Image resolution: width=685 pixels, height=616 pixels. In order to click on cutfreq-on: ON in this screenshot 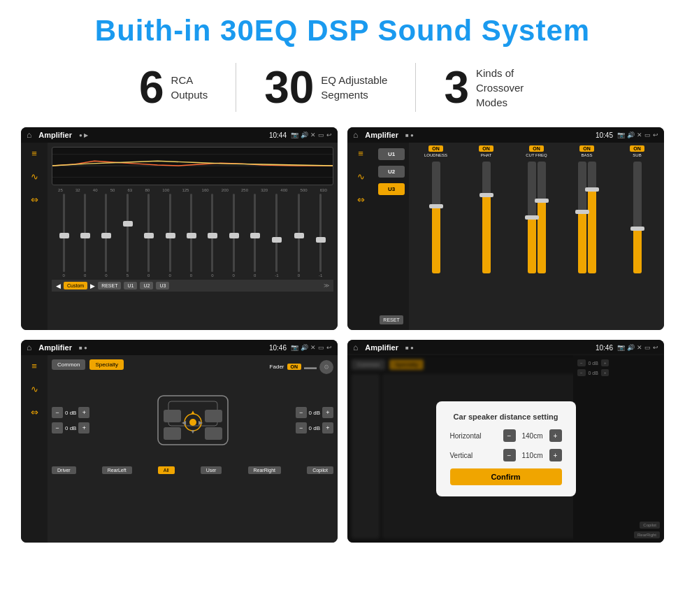, I will do `click(537, 148)`.